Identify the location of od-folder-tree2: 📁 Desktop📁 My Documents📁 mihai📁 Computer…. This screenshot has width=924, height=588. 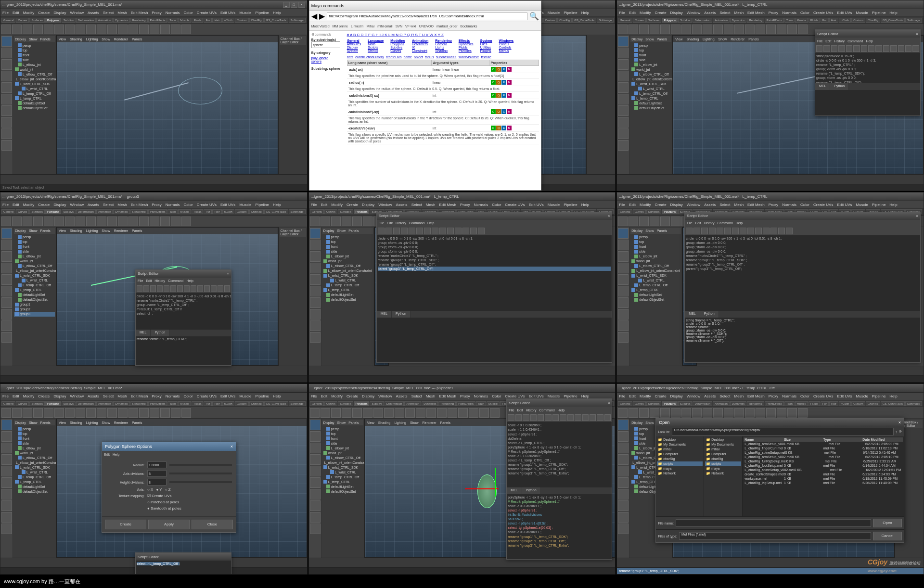
(723, 476).